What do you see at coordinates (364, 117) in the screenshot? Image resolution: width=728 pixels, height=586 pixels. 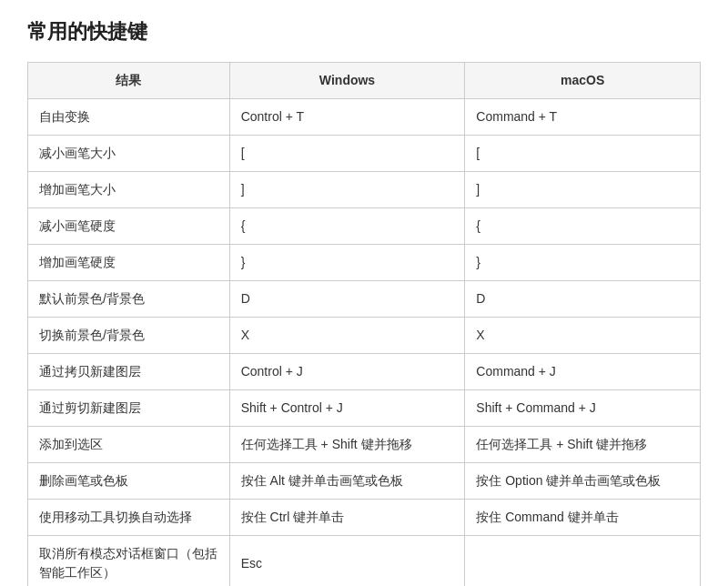 I see `table-row: 自由变换Control + TCommand + T` at bounding box center [364, 117].